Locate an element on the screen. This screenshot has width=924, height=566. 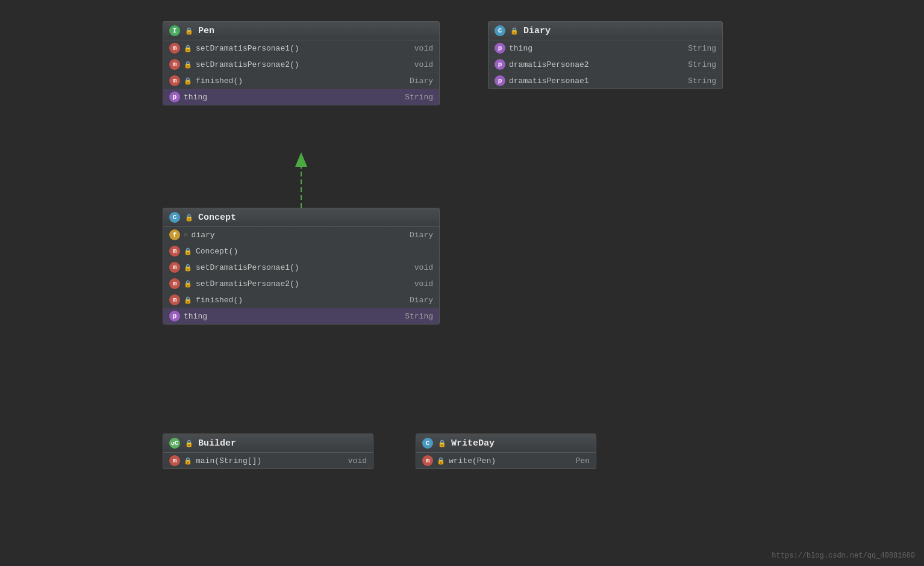
builder-class: ↺C 🔒 Builder m 🔒 main(String[]) void is located at coordinates (268, 452).